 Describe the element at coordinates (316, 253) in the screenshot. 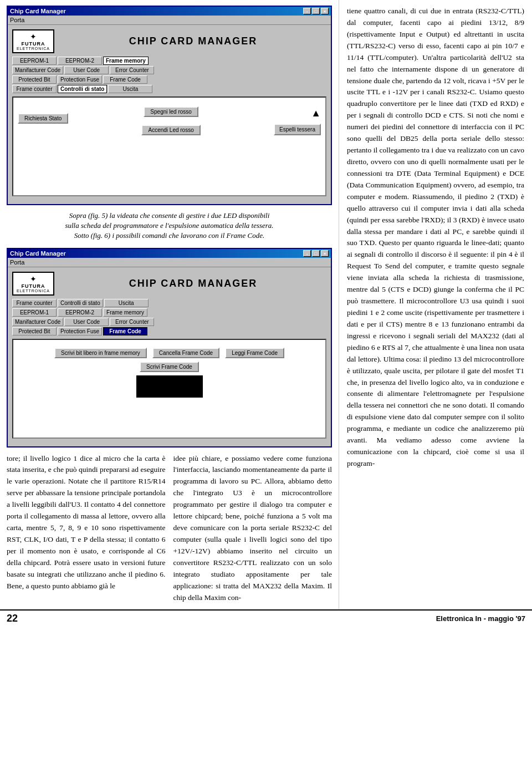

I see `maximize-button-2: □` at that location.